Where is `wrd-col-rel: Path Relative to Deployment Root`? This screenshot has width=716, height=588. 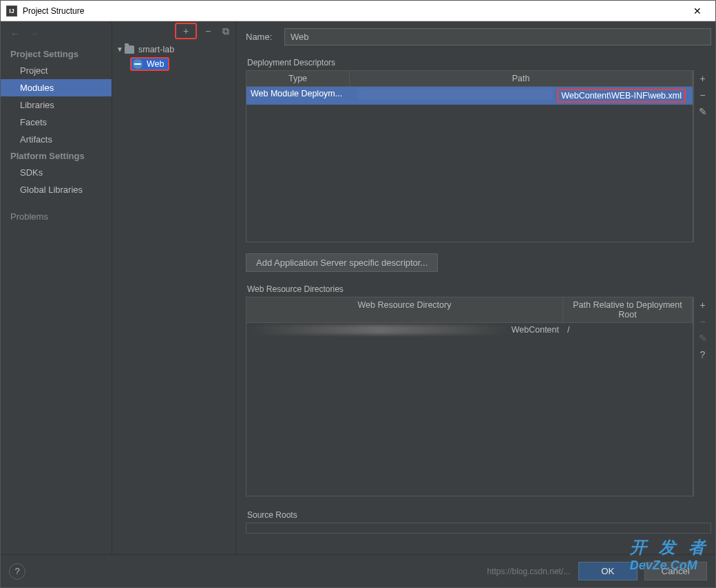
wrd-col-rel: Path Relative to Deployment Root is located at coordinates (628, 310).